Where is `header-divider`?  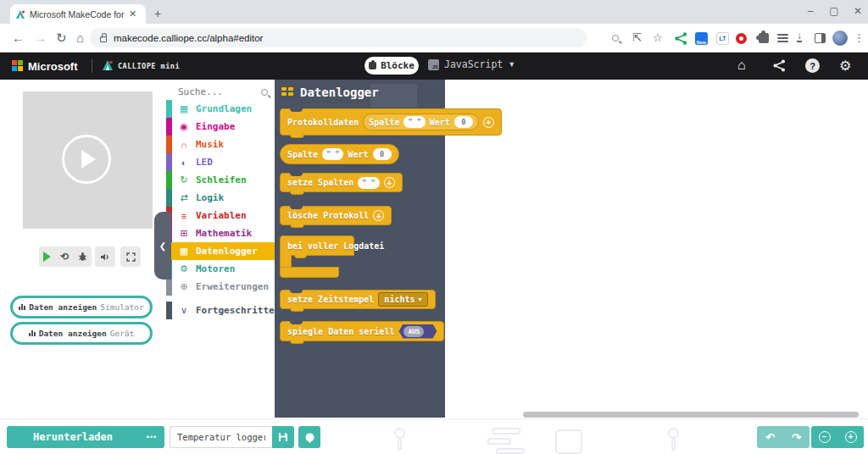 header-divider is located at coordinates (92, 66).